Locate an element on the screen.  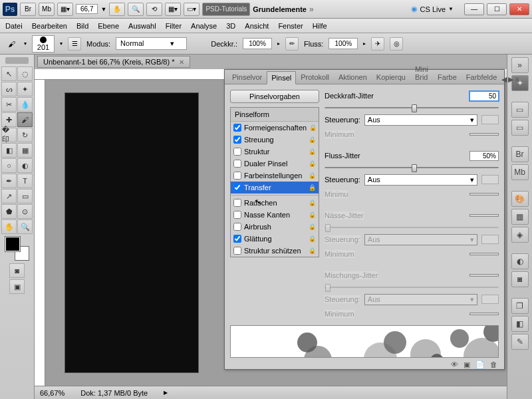
control2-select: Aus▾ is located at coordinates (421, 180).